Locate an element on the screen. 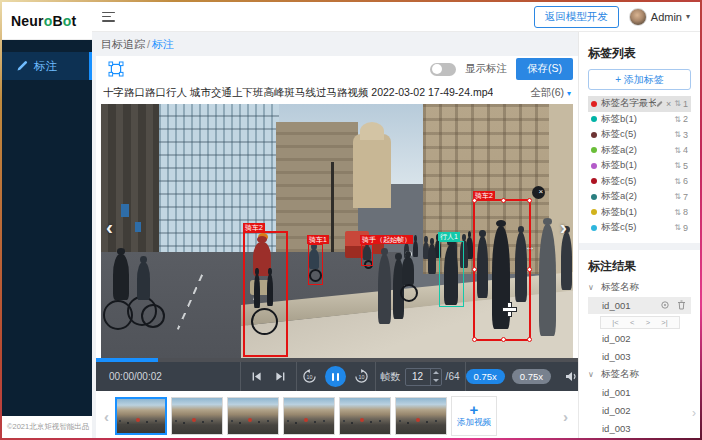 This screenshot has width=702, height=440. video-progress-bar is located at coordinates (337, 360).